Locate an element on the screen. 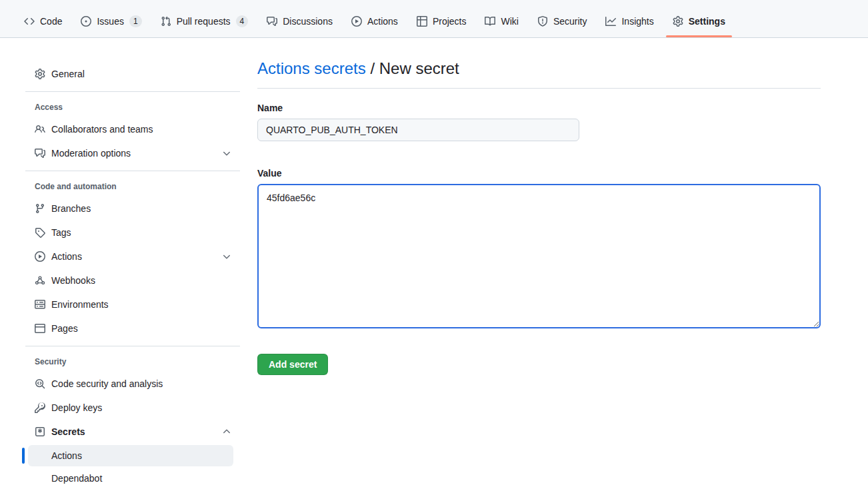 Image resolution: width=868 pixels, height=495 pixels. sidebar-item-label: Tags is located at coordinates (61, 233).